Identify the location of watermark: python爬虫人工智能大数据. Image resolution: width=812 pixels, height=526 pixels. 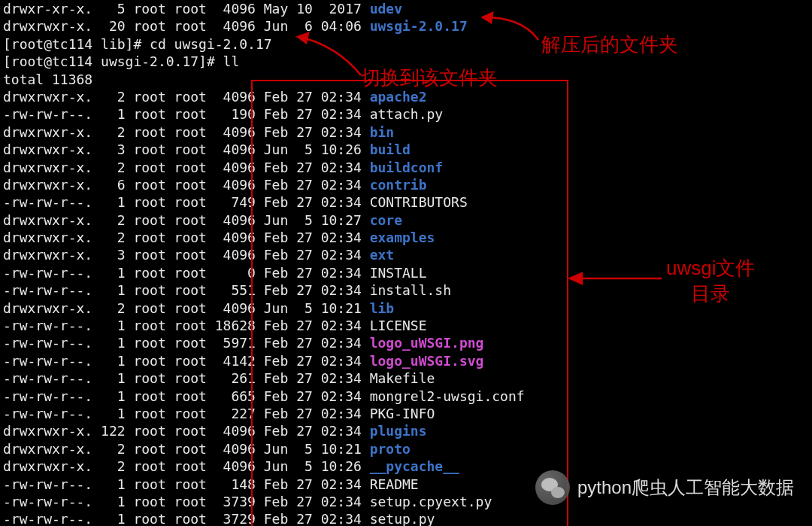
(665, 488).